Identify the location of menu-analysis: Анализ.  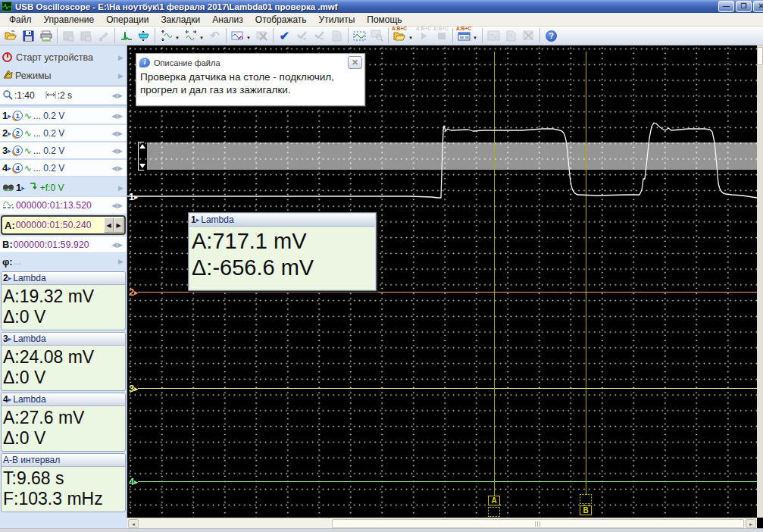
(227, 20).